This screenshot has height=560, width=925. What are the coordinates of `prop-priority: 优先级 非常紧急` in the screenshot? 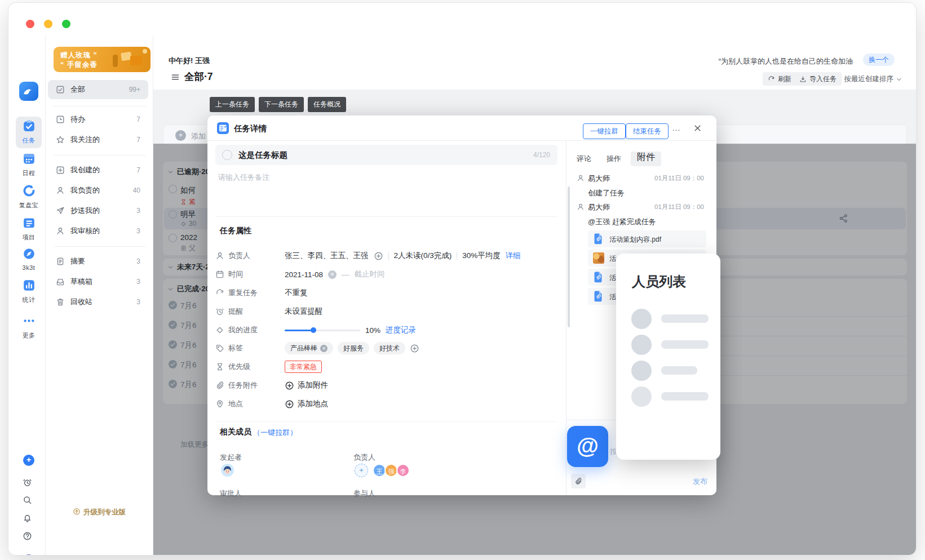 It's located at (387, 367).